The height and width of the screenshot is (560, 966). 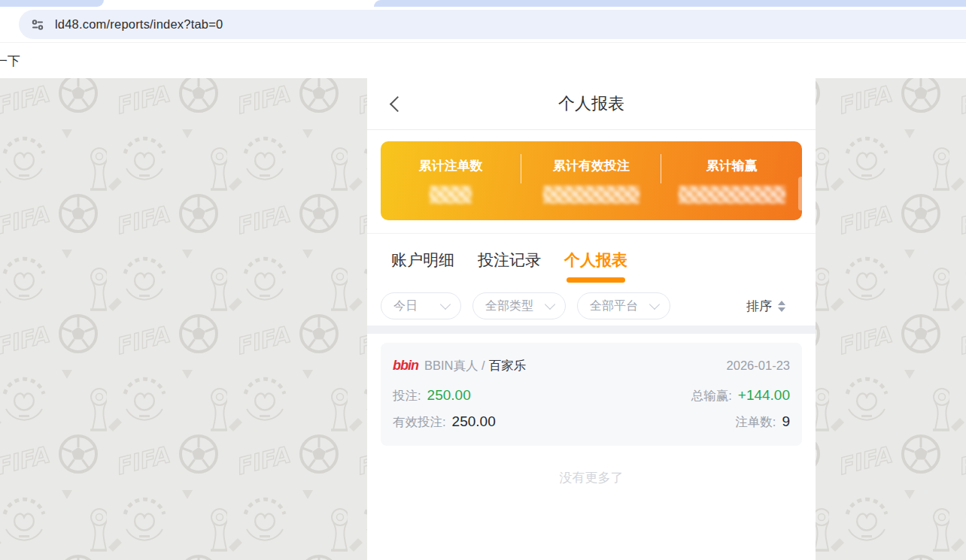 What do you see at coordinates (764, 395) in the screenshot?
I see `total-winloss-value: +144.00` at bounding box center [764, 395].